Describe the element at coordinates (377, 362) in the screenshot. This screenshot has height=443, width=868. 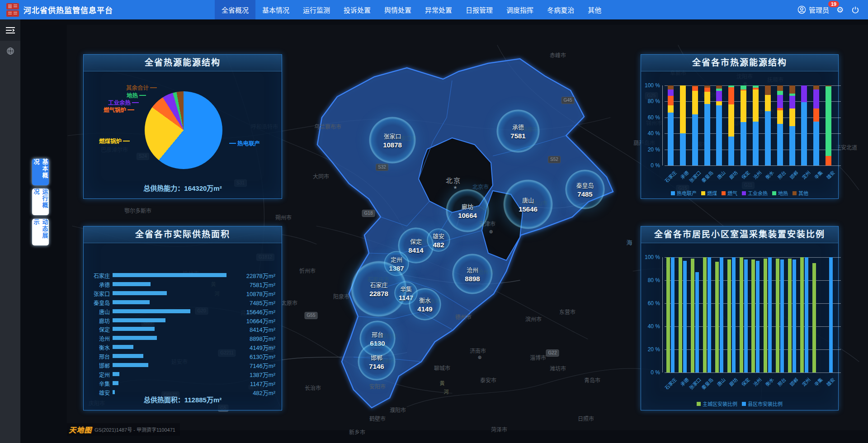
I see `city-bubble-邯郸: 邯郸7146` at that location.